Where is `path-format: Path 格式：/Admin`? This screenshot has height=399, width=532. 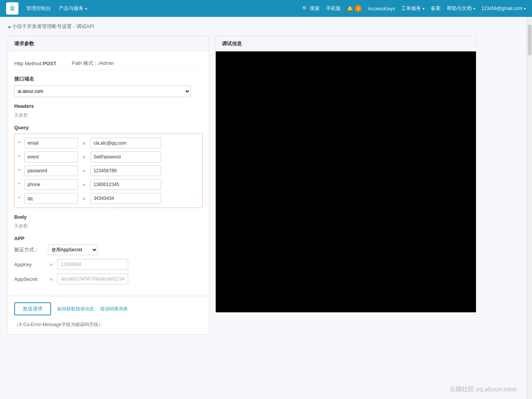
path-format: Path 格式：/Admin is located at coordinates (93, 63).